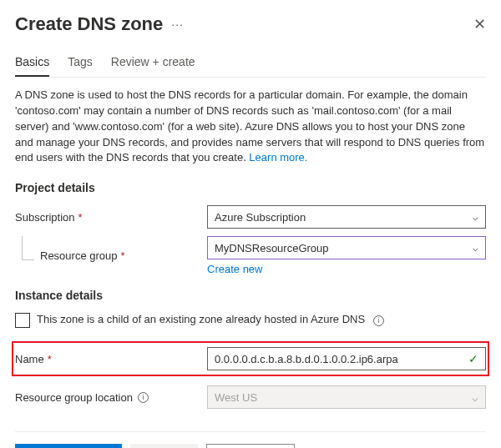 The width and height of the screenshot is (501, 448). What do you see at coordinates (111, 217) in the screenshot?
I see `subscription-label: Subscription*` at bounding box center [111, 217].